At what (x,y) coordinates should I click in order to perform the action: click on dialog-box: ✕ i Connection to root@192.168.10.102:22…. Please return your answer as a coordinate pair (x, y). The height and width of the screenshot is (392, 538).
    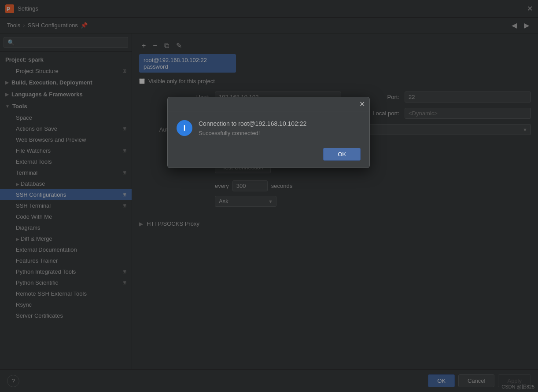
    Looking at the image, I should click on (269, 132).